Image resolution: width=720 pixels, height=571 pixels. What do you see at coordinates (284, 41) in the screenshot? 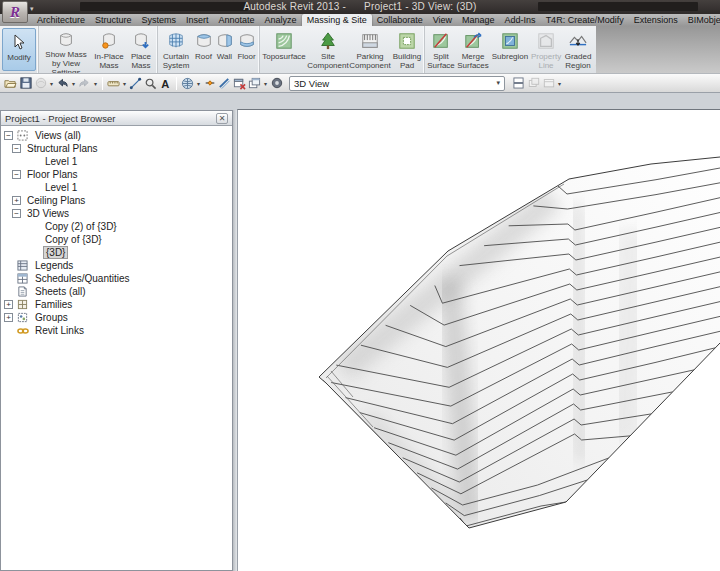
I see `toposurface-icon` at bounding box center [284, 41].